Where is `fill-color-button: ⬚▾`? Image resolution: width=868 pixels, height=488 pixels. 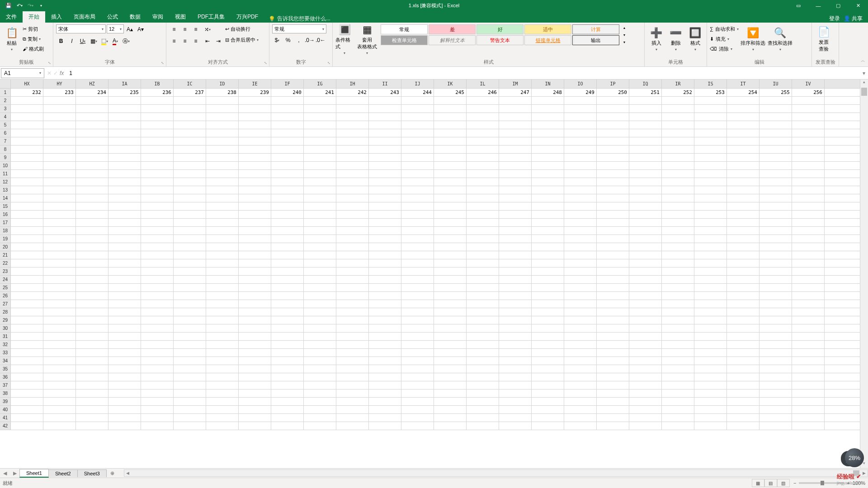 fill-color-button: ⬚▾ is located at coordinates (104, 41).